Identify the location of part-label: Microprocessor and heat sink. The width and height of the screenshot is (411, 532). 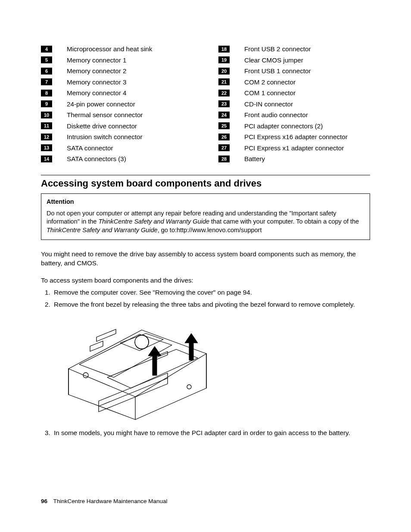
(109, 49).